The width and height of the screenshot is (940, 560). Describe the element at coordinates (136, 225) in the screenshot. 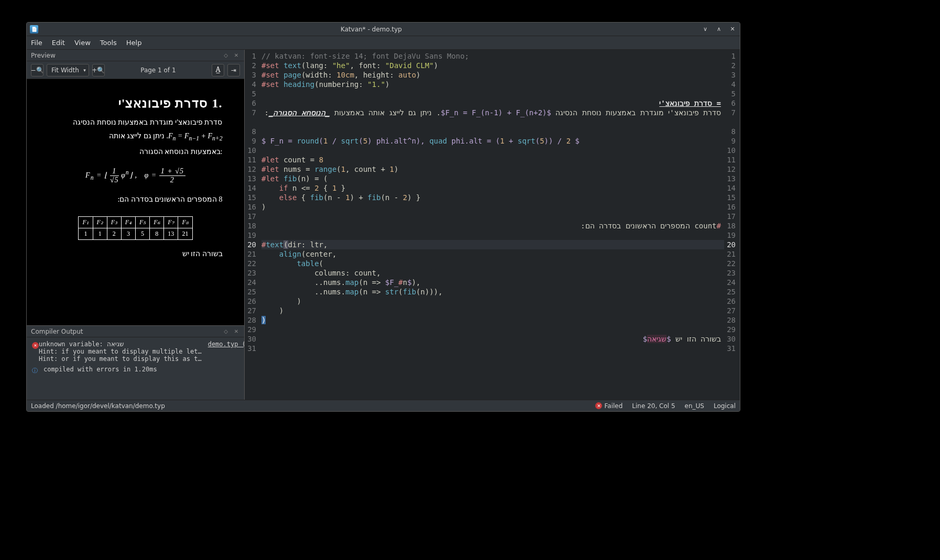

I see `left-pane: Preview ◇ ✕ −🔍 Fit Width +🔍 Page 1 of 1 …` at that location.